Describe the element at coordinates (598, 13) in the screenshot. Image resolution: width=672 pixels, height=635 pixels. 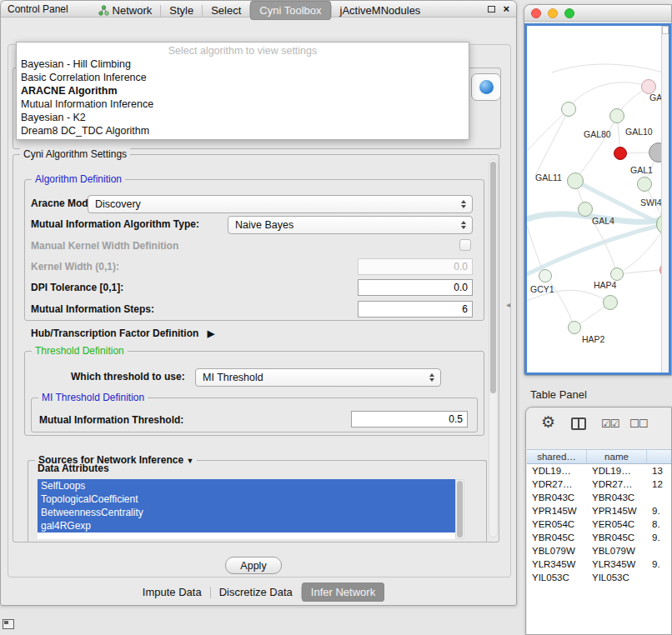
I see `network-window-titlebar` at that location.